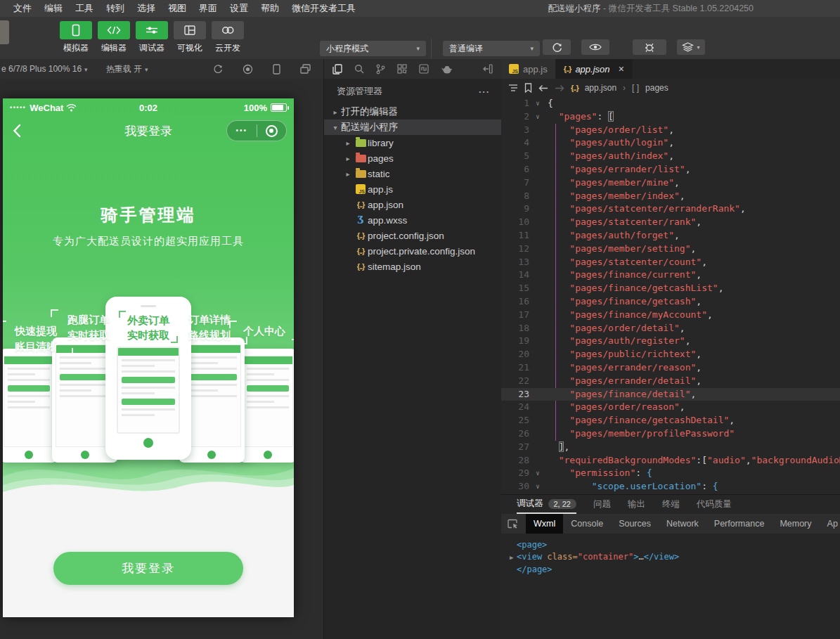  What do you see at coordinates (413, 205) in the screenshot?
I see `tree-item-app.json: {..}app.json` at bounding box center [413, 205].